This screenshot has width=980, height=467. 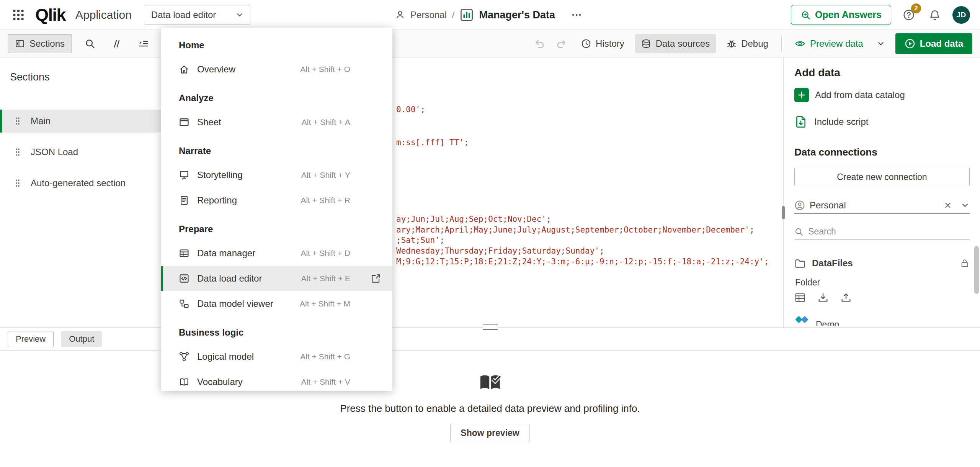 What do you see at coordinates (831, 122) in the screenshot?
I see `include-script-button: Include script` at bounding box center [831, 122].